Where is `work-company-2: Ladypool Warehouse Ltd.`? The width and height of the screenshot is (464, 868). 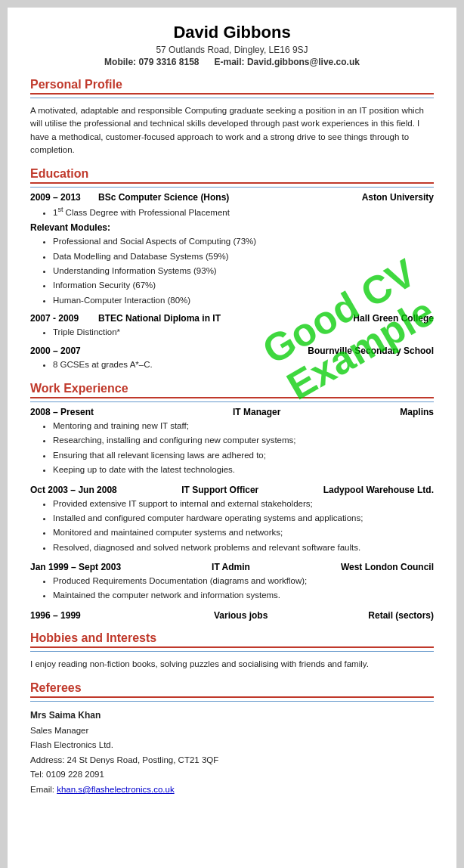
work-company-2: Ladypool Warehouse Ltd. is located at coordinates (379, 490).